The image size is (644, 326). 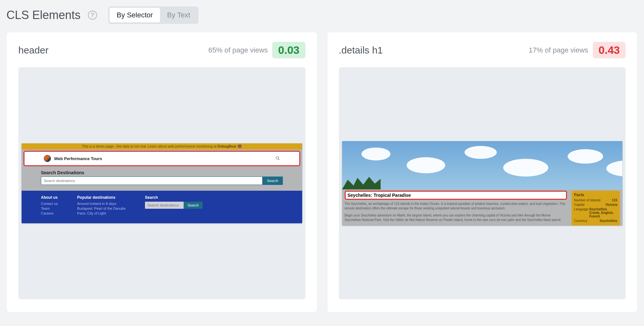 What do you see at coordinates (596, 205) in the screenshot?
I see `fact-row: Capital:Victoria` at bounding box center [596, 205].